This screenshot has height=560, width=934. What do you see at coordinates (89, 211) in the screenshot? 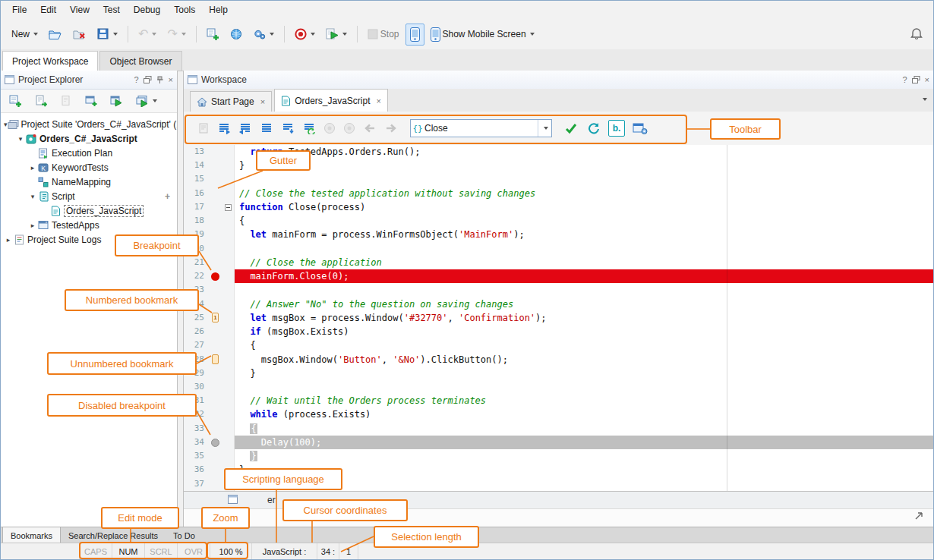
I see `tree-item-orders-javascript: Orders_JavaScript` at bounding box center [89, 211].